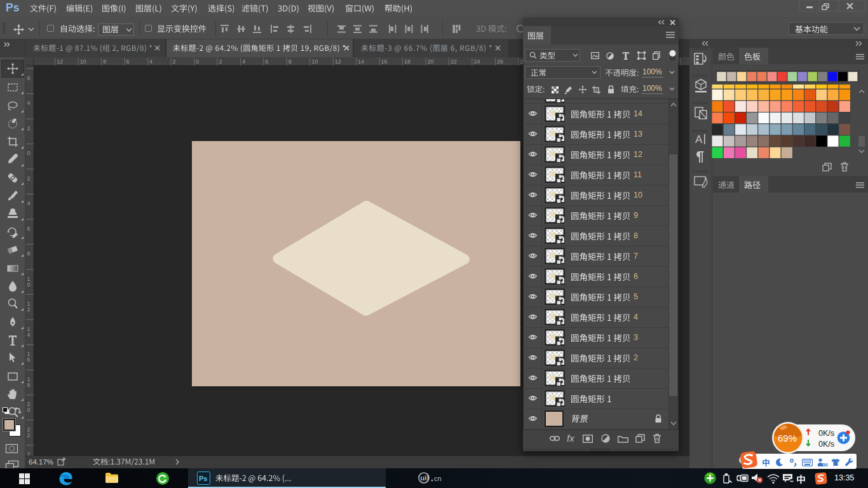 Image resolution: width=868 pixels, height=488 pixels. What do you see at coordinates (787, 438) in the screenshot?
I see `svg-text: 69%` at bounding box center [787, 438].